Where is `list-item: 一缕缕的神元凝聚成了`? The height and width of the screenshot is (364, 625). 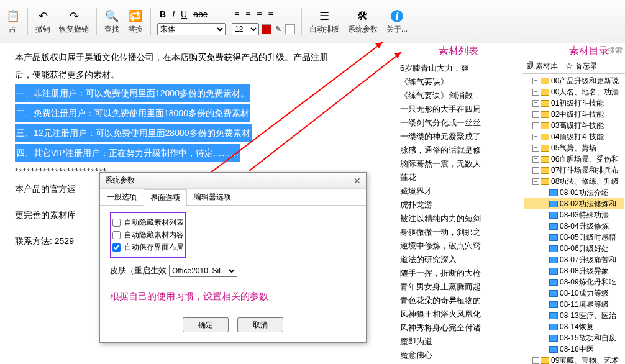
list-item: 一缕缕的神元凝聚成了 is located at coordinates (458, 137).